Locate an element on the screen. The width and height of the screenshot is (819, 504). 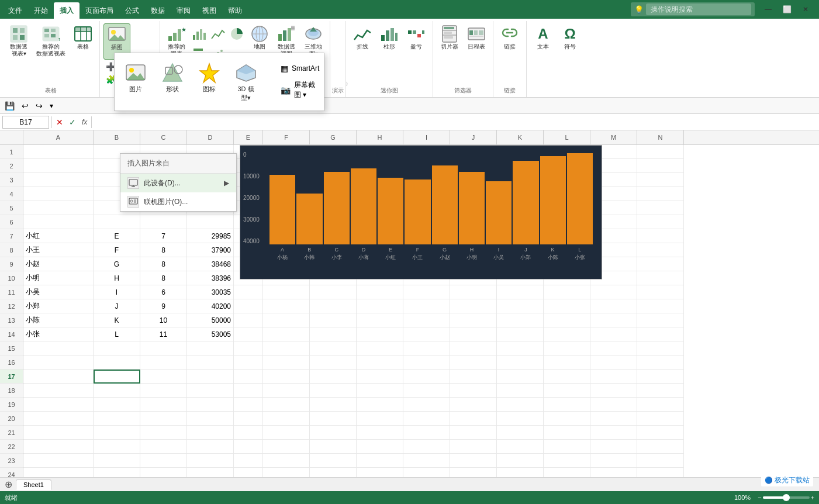
row-header-12: 12 is located at coordinates (12, 306).